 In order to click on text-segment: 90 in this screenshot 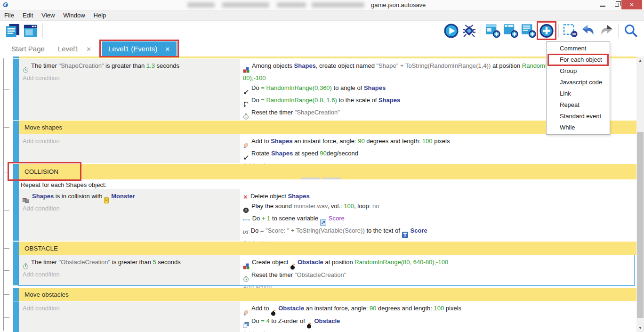, I will do `click(373, 308)`.